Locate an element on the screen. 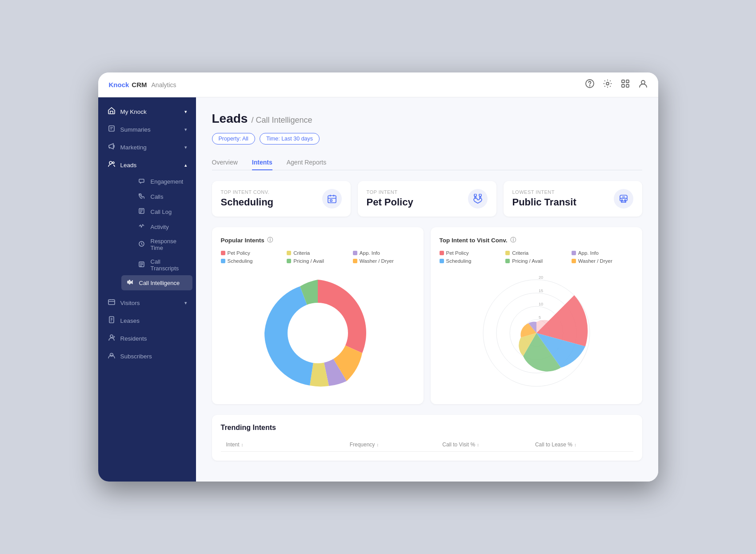 The height and width of the screenshot is (554, 756). top-legend-dot-pet-policy is located at coordinates (442, 253).